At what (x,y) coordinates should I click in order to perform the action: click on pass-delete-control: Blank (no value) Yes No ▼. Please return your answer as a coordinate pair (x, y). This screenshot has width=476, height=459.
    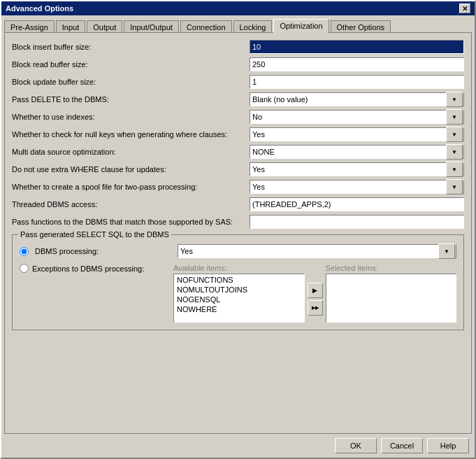
    Looking at the image, I should click on (356, 99).